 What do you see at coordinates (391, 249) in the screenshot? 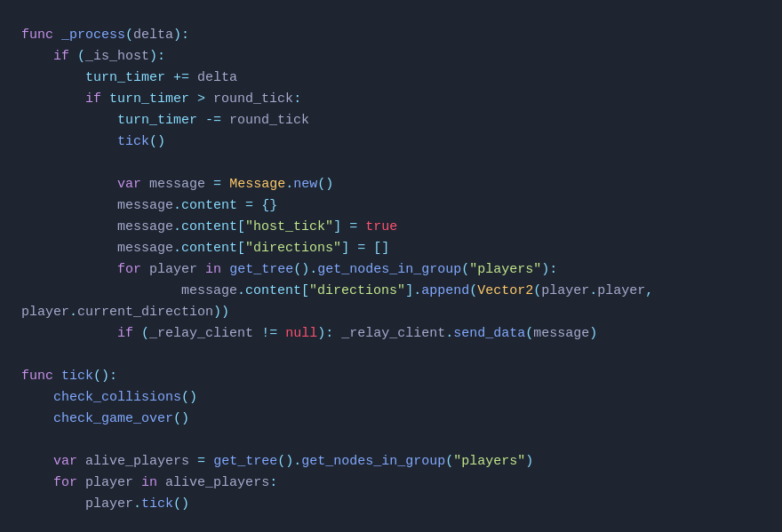
I see `code-line-11: message.content["directions"] = []` at bounding box center [391, 249].